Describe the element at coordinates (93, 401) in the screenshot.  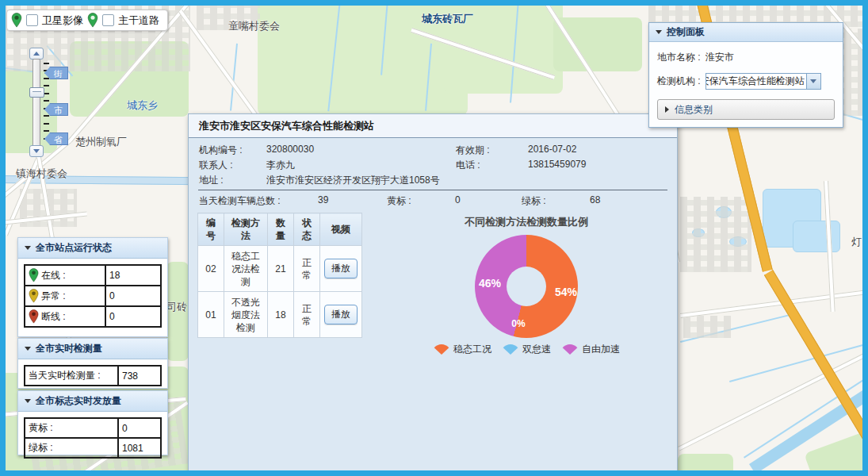
I see `panel-label-issuance-header: 全市标志实时发放量` at that location.